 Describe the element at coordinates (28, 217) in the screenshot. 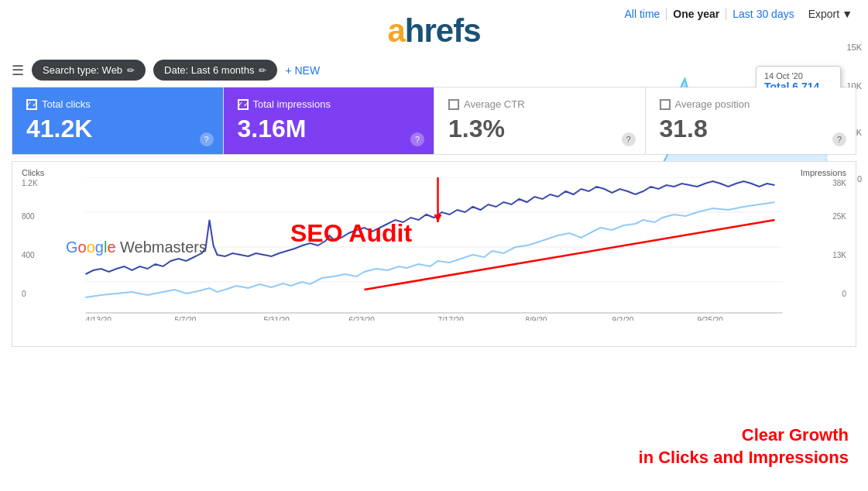

I see `y-left-800: 800` at that location.